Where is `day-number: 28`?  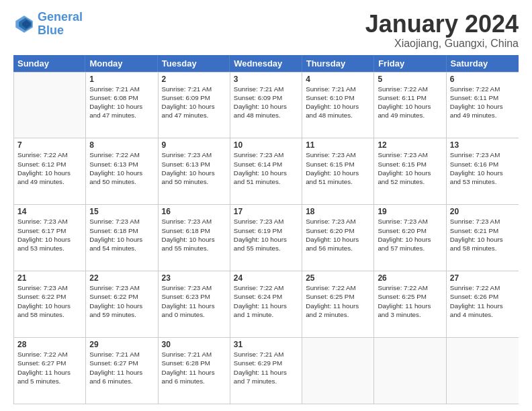 day-number: 28 is located at coordinates (50, 345).